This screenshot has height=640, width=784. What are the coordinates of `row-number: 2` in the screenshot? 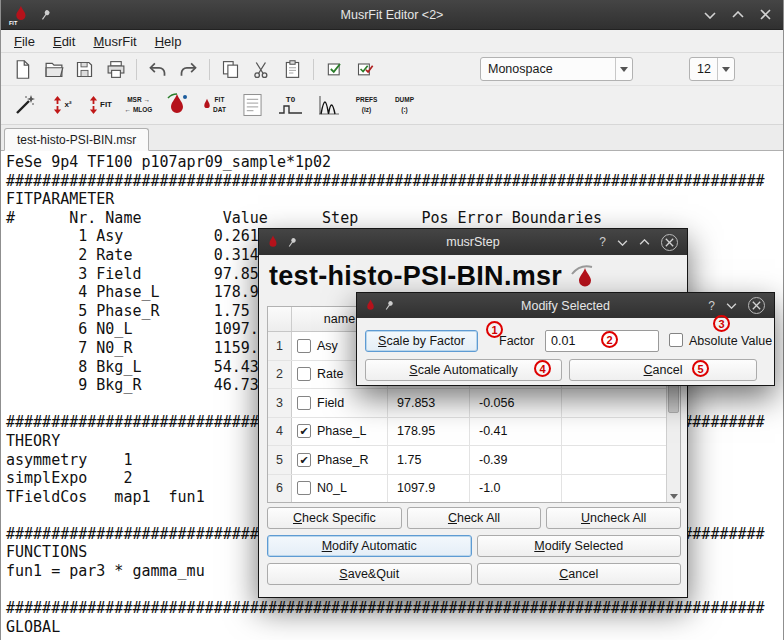 It's located at (280, 375).